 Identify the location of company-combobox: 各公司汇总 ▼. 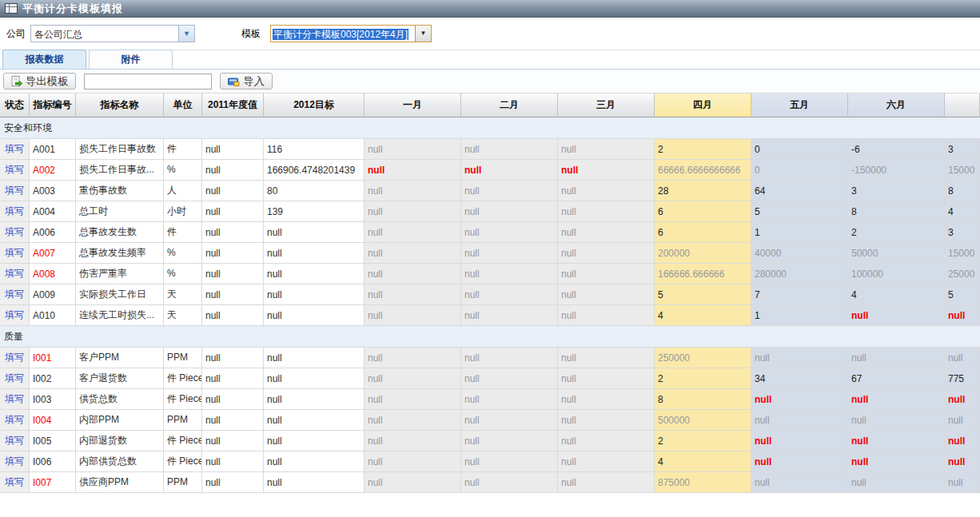
(113, 34).